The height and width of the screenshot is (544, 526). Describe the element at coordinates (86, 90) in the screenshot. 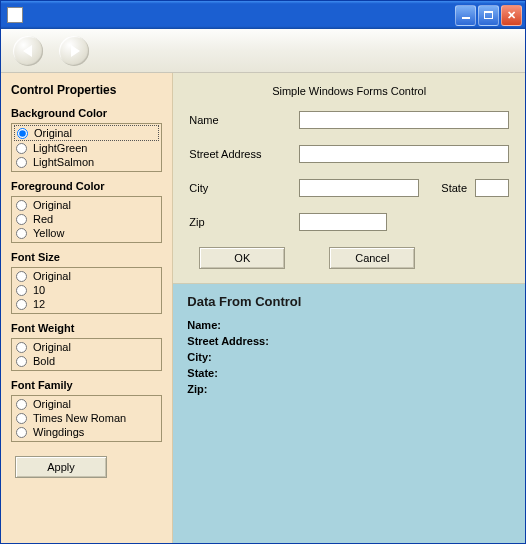

I see `sidebar-title: Control Properties` at that location.